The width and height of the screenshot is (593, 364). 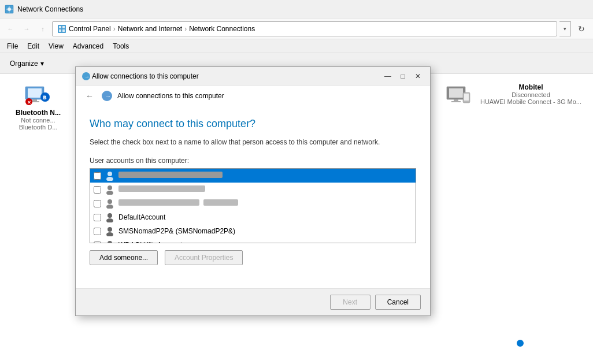 I want to click on dialog-heading: Who may connect to this computer?, so click(x=253, y=124).